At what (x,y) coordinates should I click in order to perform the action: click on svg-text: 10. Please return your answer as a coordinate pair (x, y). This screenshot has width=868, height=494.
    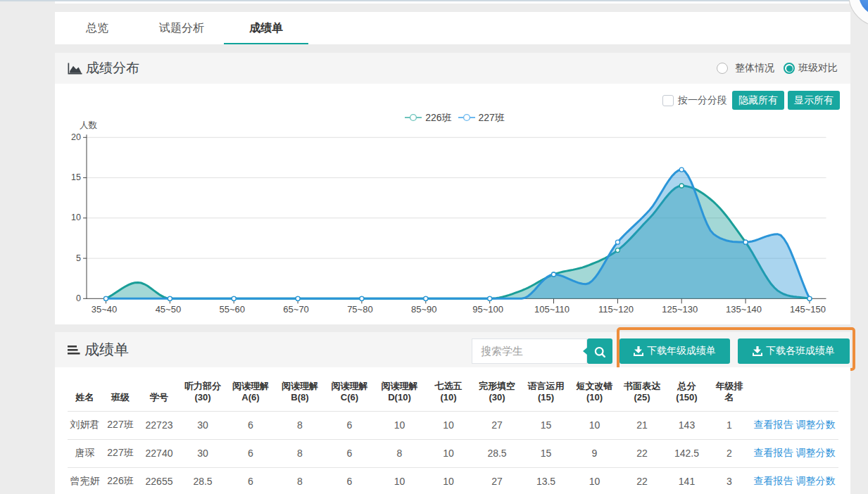
    Looking at the image, I should click on (76, 217).